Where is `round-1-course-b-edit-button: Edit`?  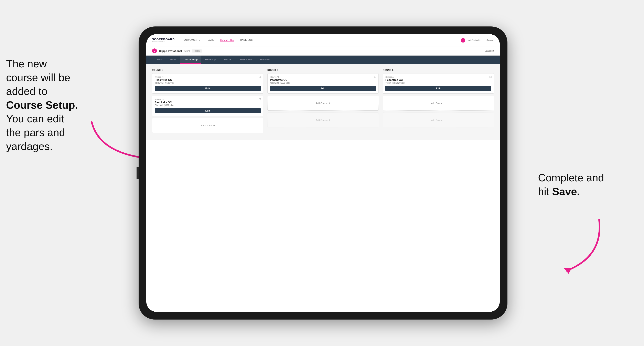
round-1-course-b-edit-button: Edit is located at coordinates (208, 111).